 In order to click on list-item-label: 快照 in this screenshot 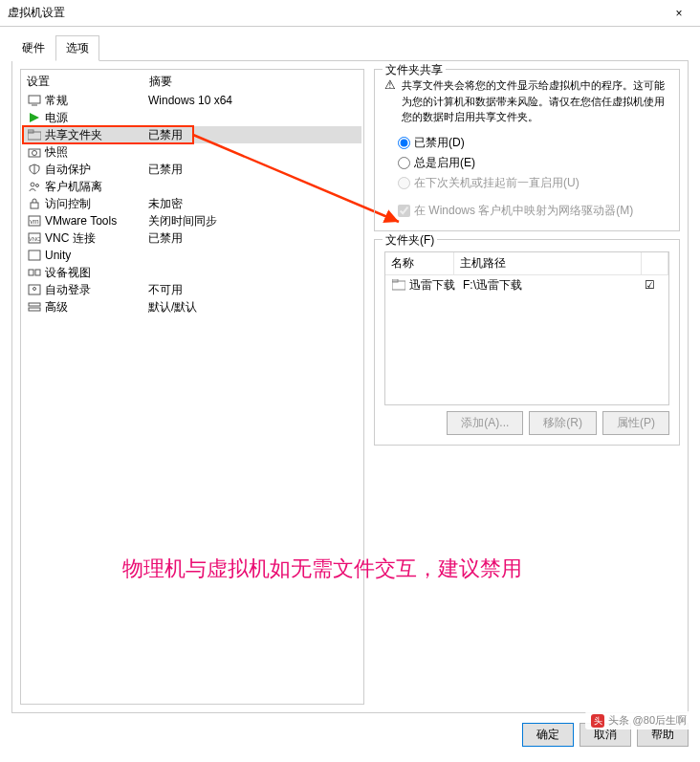, I will do `click(97, 153)`.